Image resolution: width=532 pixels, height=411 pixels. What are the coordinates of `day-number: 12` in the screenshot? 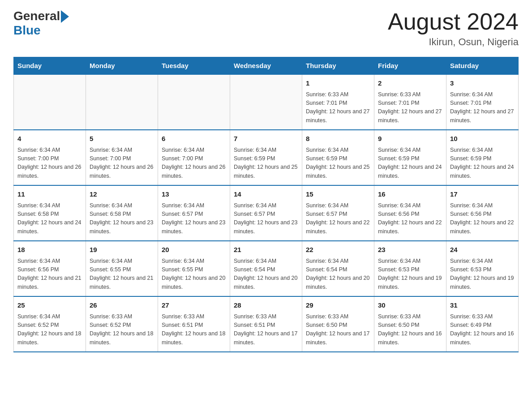 It's located at (122, 194).